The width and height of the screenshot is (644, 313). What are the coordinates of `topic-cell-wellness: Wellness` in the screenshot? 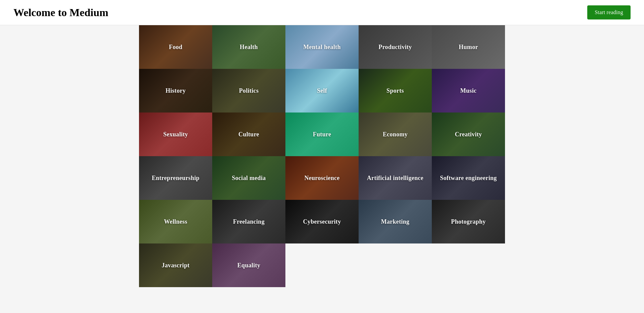 It's located at (176, 222).